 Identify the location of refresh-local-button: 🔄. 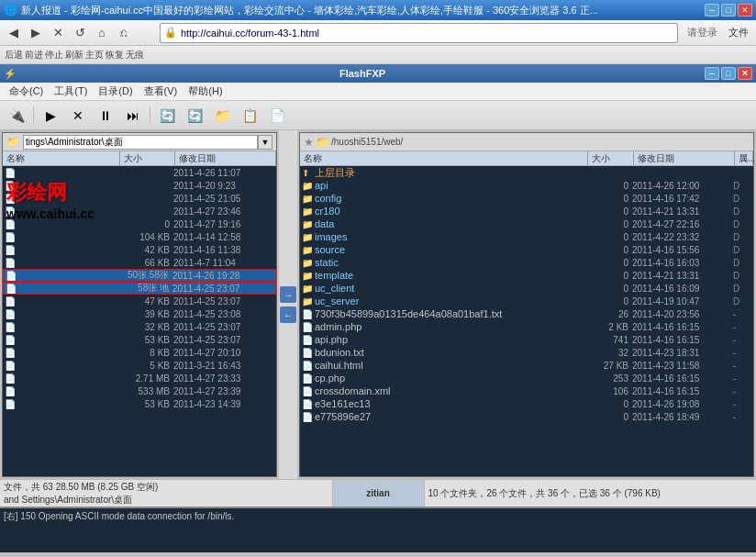
(167, 116).